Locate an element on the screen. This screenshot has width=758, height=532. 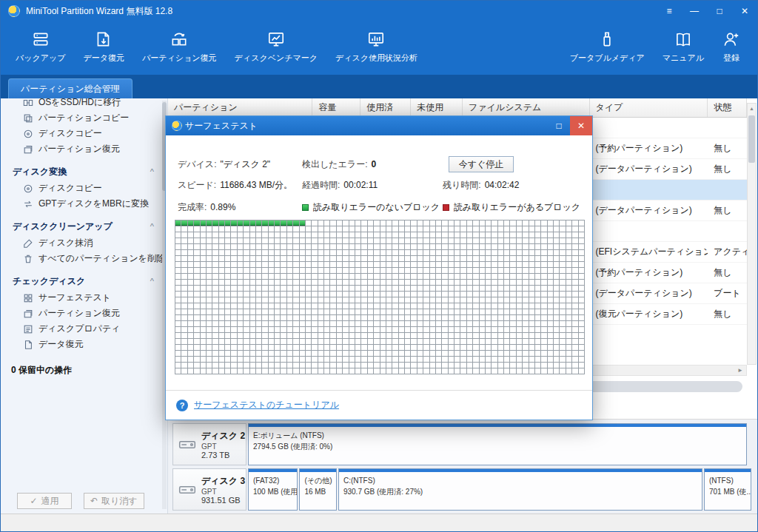
partition-block: (FAT32)100 MB (使用.. is located at coordinates (272, 490).